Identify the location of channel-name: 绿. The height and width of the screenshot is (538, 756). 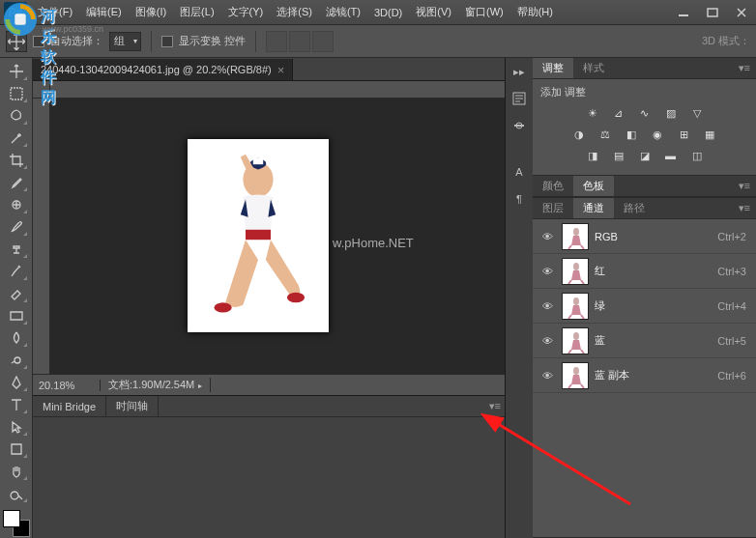
(655, 305).